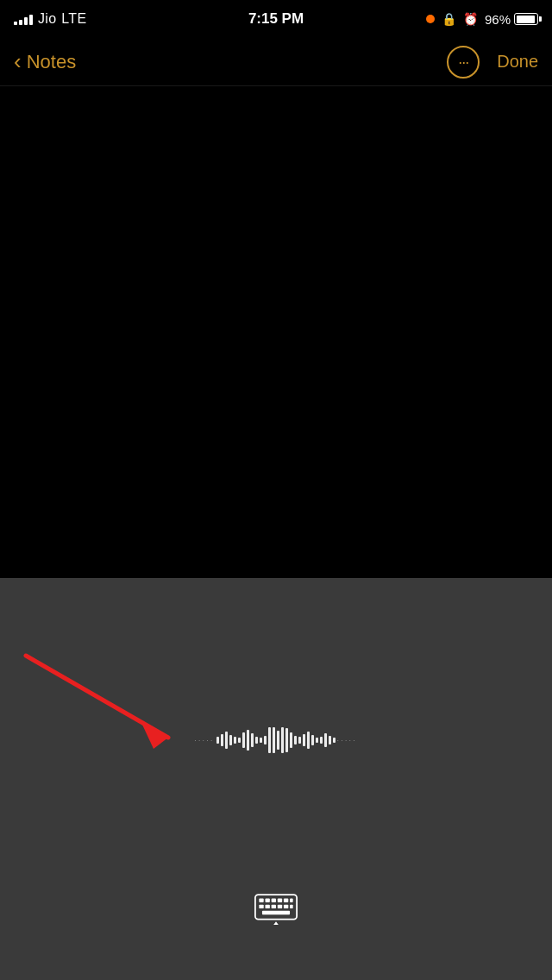 The image size is (552, 980). Describe the element at coordinates (45, 62) in the screenshot. I see `nav-back-group: ‹ Notes` at that location.